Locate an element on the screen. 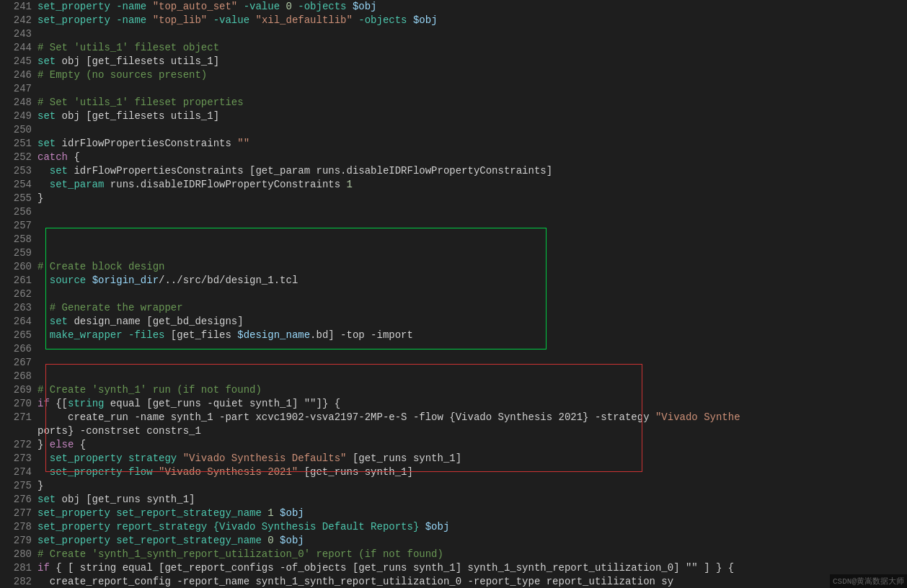 This screenshot has height=588, width=907. code-line: ports} -constrset constrs_1 is located at coordinates (454, 431).